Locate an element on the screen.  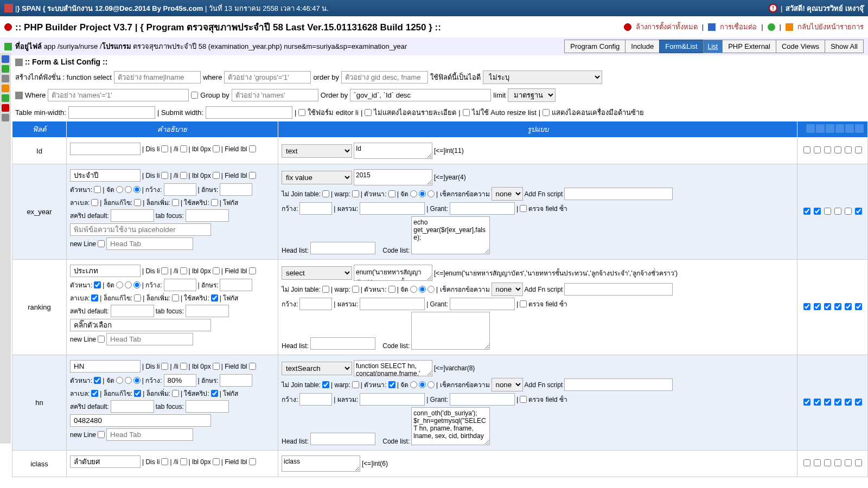
width-input is located at coordinates (180, 285).